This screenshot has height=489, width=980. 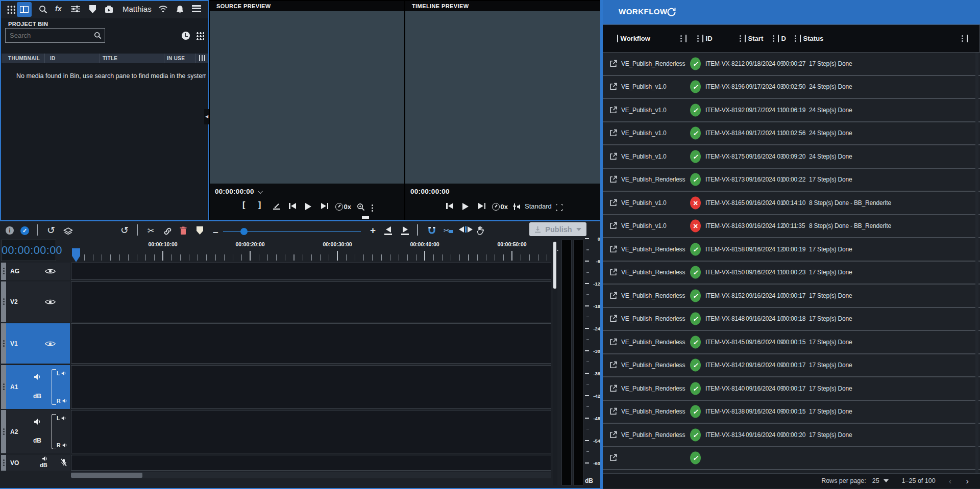 What do you see at coordinates (448, 230) in the screenshot?
I see `razor-all-tracks-icon: ✂` at bounding box center [448, 230].